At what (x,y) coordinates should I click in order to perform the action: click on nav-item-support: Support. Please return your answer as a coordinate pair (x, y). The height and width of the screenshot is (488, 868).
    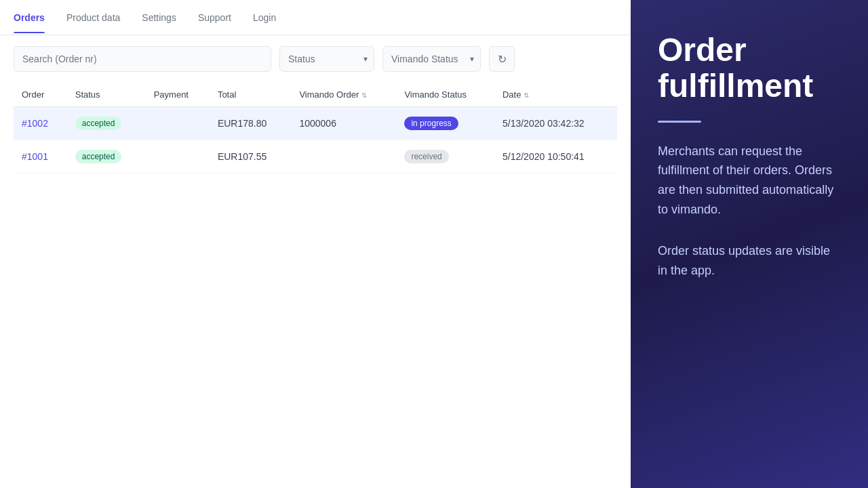
    Looking at the image, I should click on (214, 18).